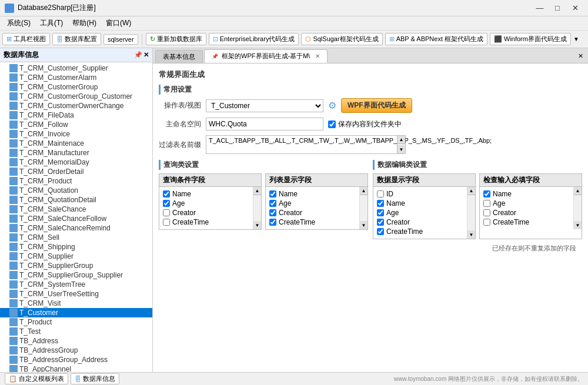 Image resolution: width=588 pixels, height=385 pixels. Describe the element at coordinates (138, 55) in the screenshot. I see `left-panel-pin-icon: 📌` at that location.